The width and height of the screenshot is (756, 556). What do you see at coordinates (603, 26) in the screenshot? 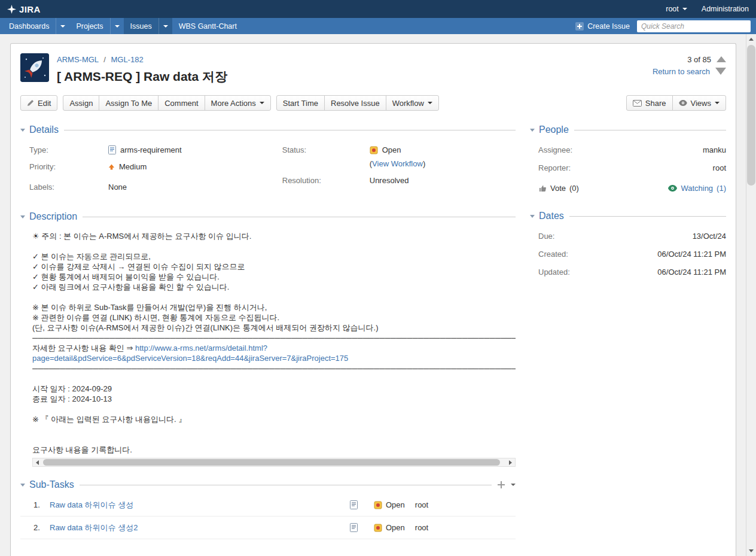
I see `create-issue-button: Create Issue` at bounding box center [603, 26].